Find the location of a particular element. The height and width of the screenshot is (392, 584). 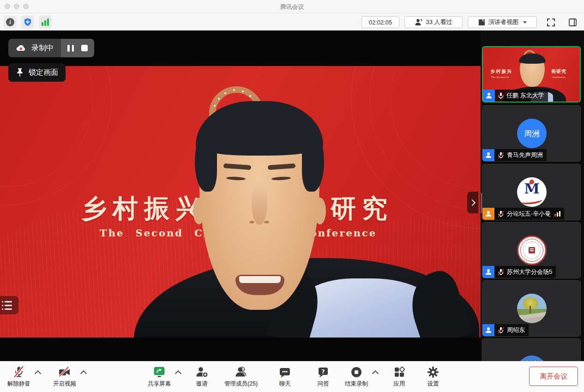

window-titlebar: 腾讯会议 is located at coordinates (292, 6).